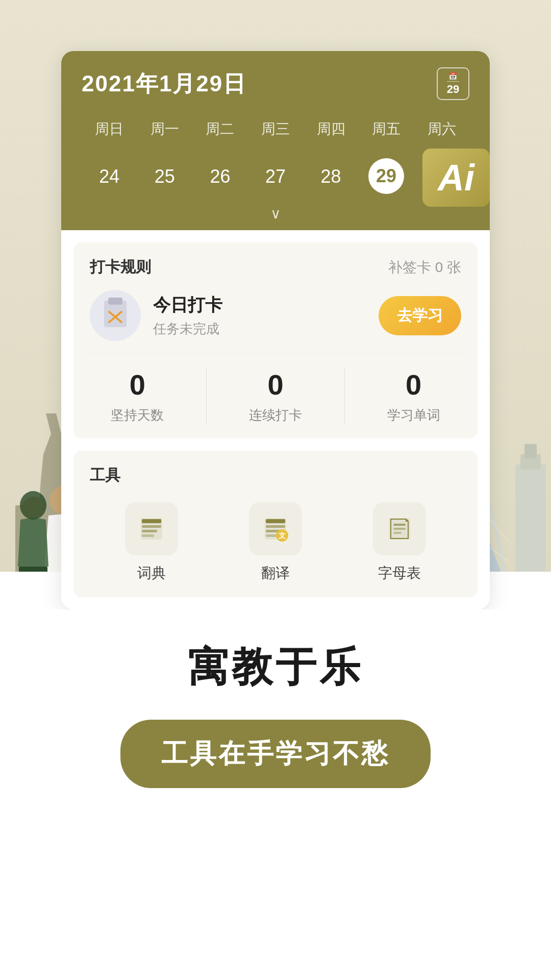 Image resolution: width=551 pixels, height=980 pixels. Describe the element at coordinates (331, 129) in the screenshot. I see `weekday-thu: 周四` at that location.